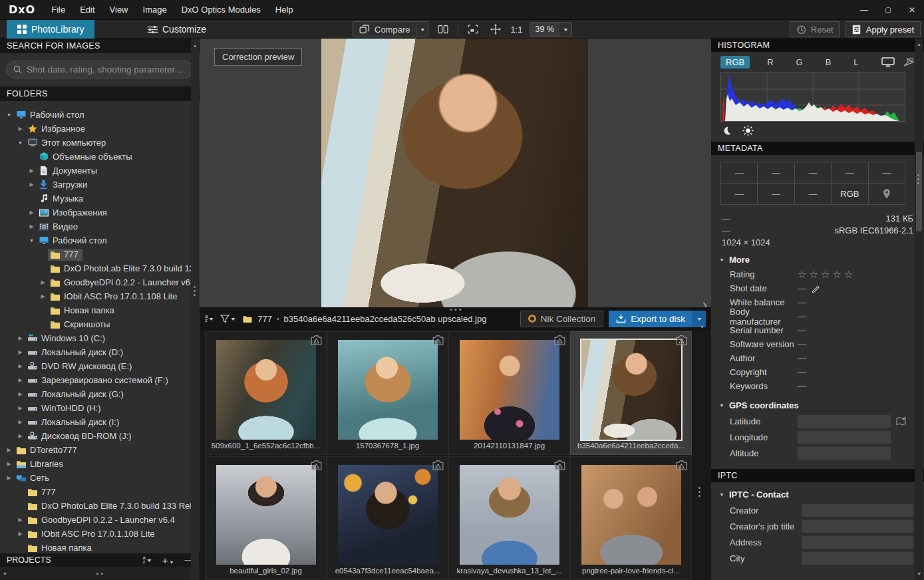 The image size is (924, 580). What do you see at coordinates (700, 492) in the screenshot?
I see `filmstrip-panel-grip` at bounding box center [700, 492].